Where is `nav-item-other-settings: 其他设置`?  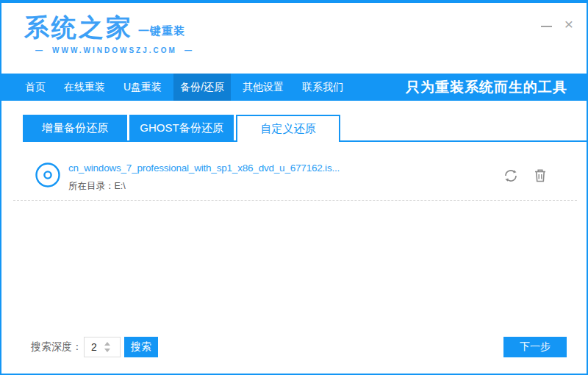 nav-item-other-settings: 其他设置 is located at coordinates (263, 87).